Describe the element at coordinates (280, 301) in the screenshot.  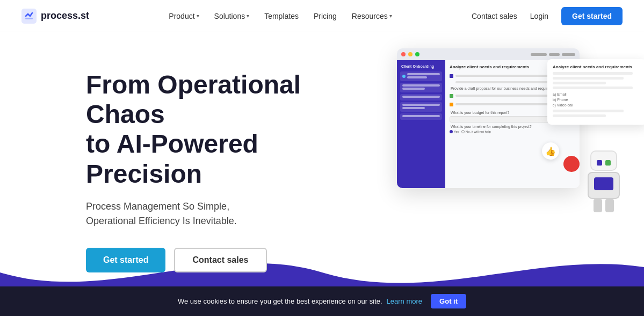
I see `cookie-text: We use cookies to ensure you get the bes…` at that location.